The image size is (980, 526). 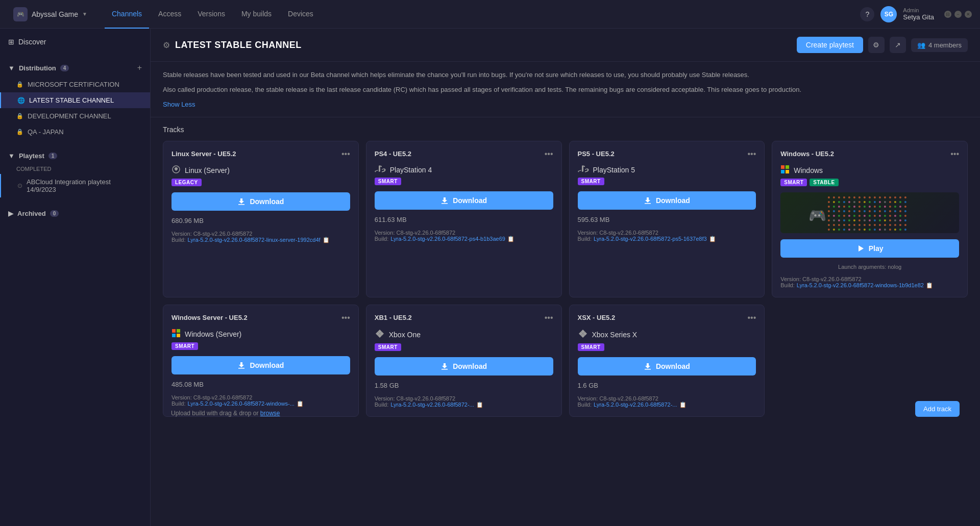 I want to click on close-button: ✕, so click(x=968, y=14).